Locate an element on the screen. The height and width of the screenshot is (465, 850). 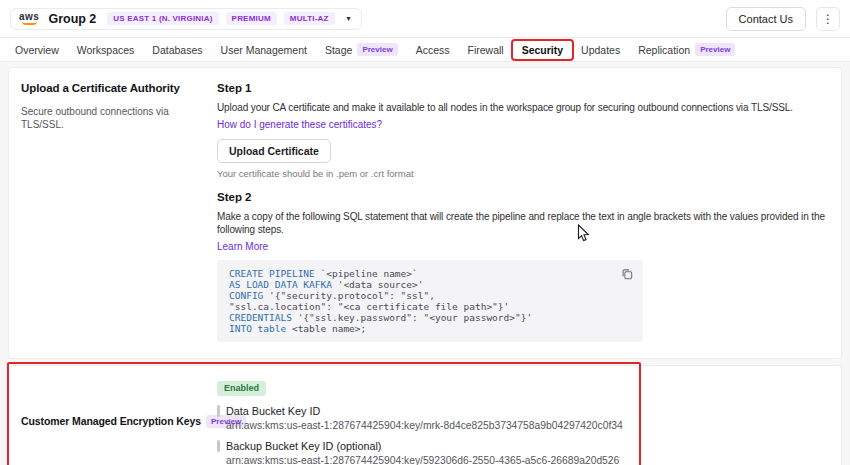
aws-logo-icon: aws is located at coordinates (29, 18).